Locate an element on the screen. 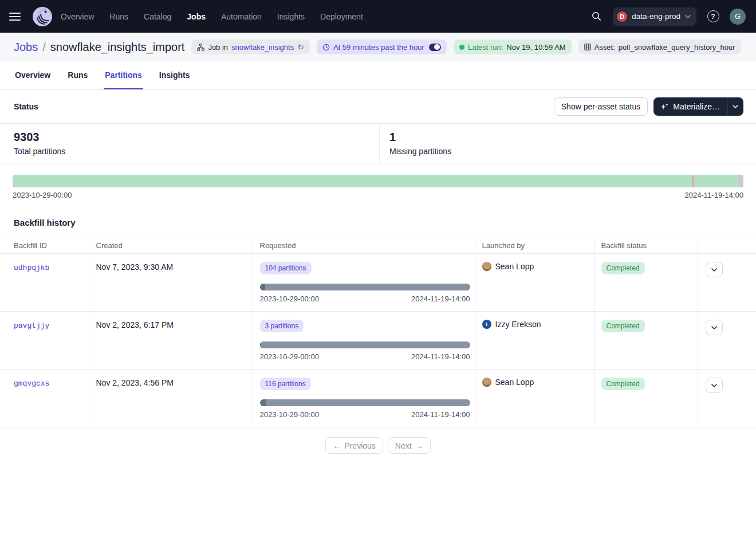 Image resolution: width=756 pixels, height=538 pixels. unpartitioned-cap is located at coordinates (741, 181).